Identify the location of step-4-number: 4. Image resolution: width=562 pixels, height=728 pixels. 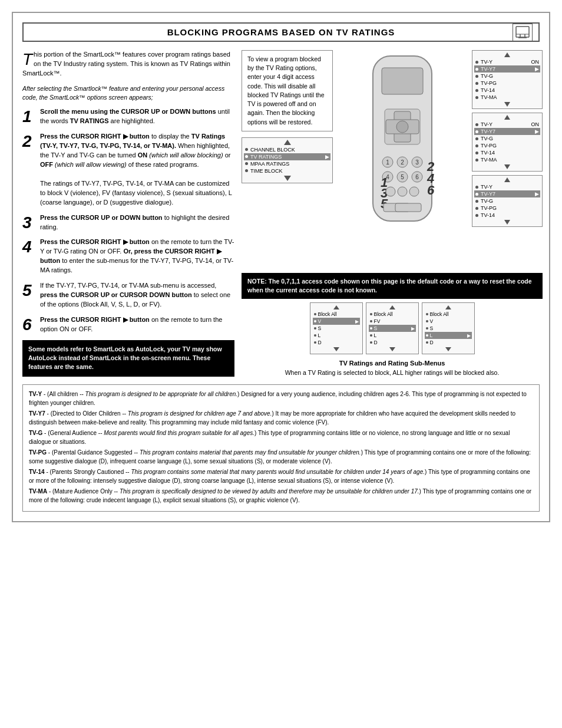
(29, 257).